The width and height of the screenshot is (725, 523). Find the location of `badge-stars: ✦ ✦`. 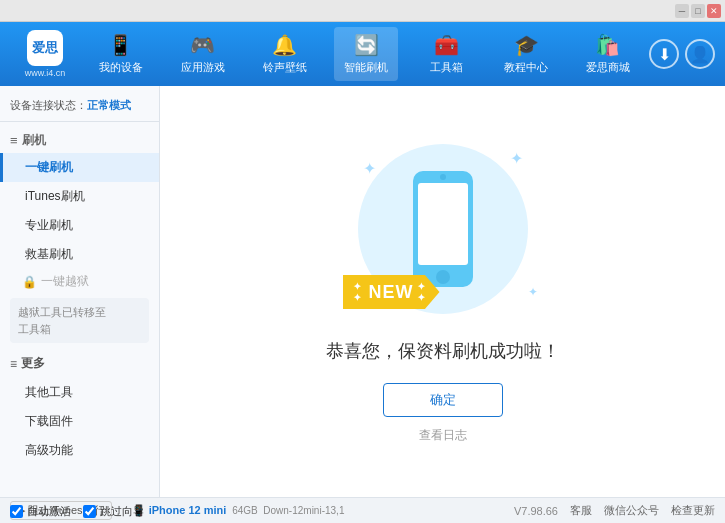

badge-stars: ✦ ✦ is located at coordinates (358, 292).